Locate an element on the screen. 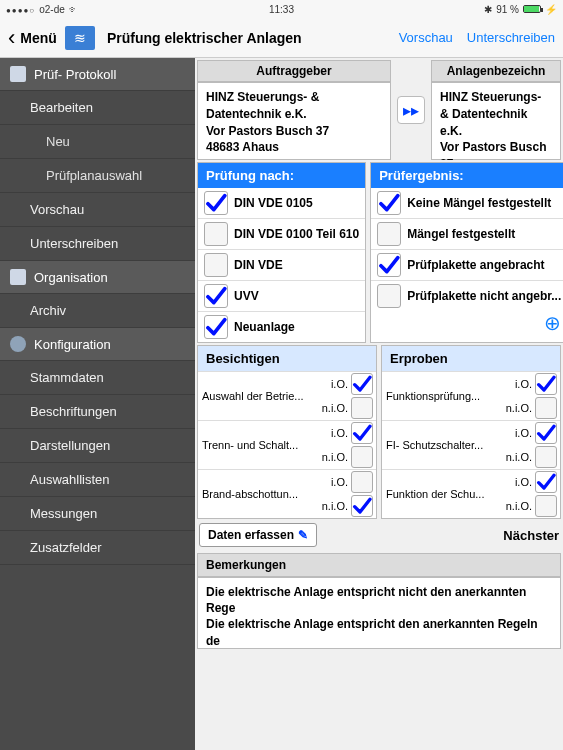 The height and width of the screenshot is (750, 563). sidebar-item-zusatzfelder: Zusatzfelder is located at coordinates (98, 548).